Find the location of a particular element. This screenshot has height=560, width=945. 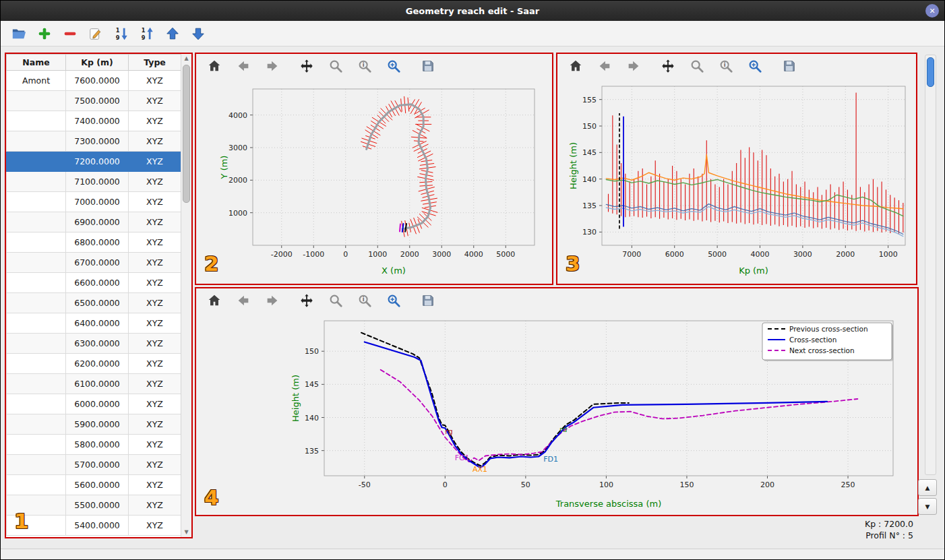

sort-ascending-button: 19 is located at coordinates (147, 34).